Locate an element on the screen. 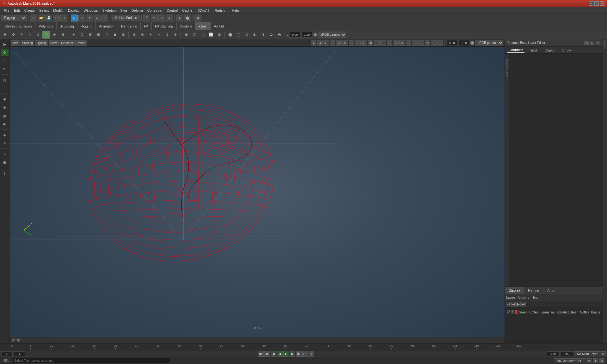 This screenshot has height=364, width=607. anim-start-frame is located at coordinates (7, 354).